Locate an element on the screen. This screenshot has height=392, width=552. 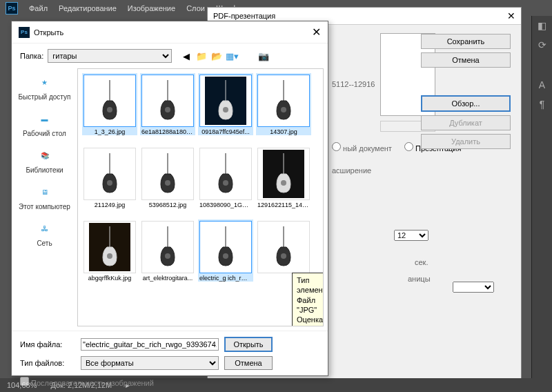
file-name: 1_3_26.jpg is located at coordinates (110, 132).